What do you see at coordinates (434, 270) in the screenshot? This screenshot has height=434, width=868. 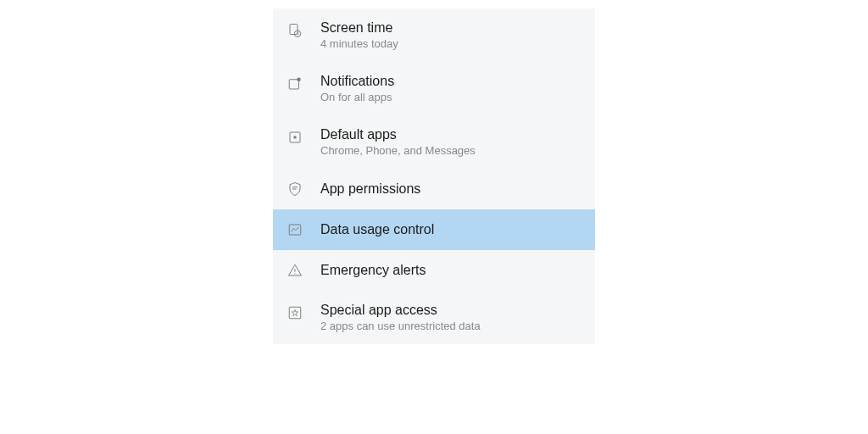 I see `settings-item-emergency-alerts: Emergency alerts` at bounding box center [434, 270].